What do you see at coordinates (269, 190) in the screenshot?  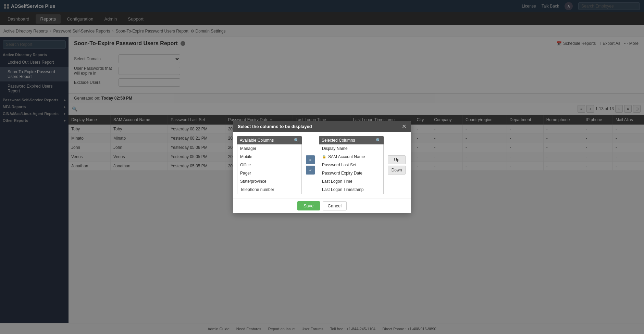 I see `available-col-telephone-number: Telephone number` at bounding box center [269, 190].